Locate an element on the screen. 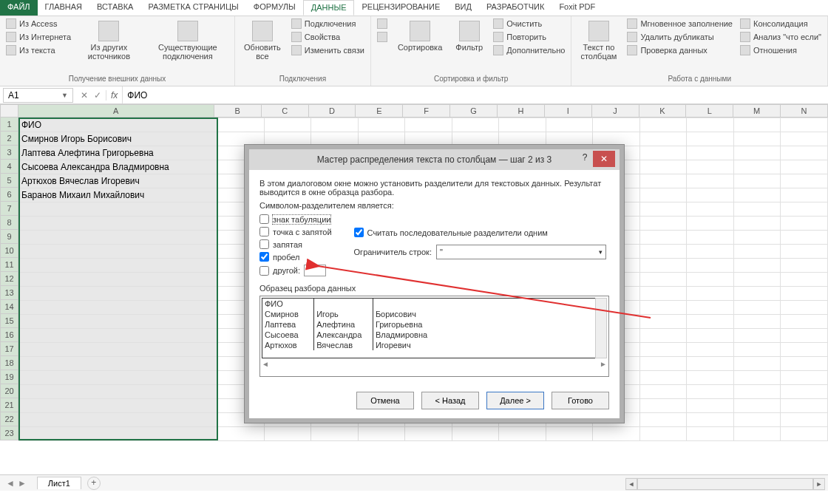  finish-button: Готово is located at coordinates (580, 401).